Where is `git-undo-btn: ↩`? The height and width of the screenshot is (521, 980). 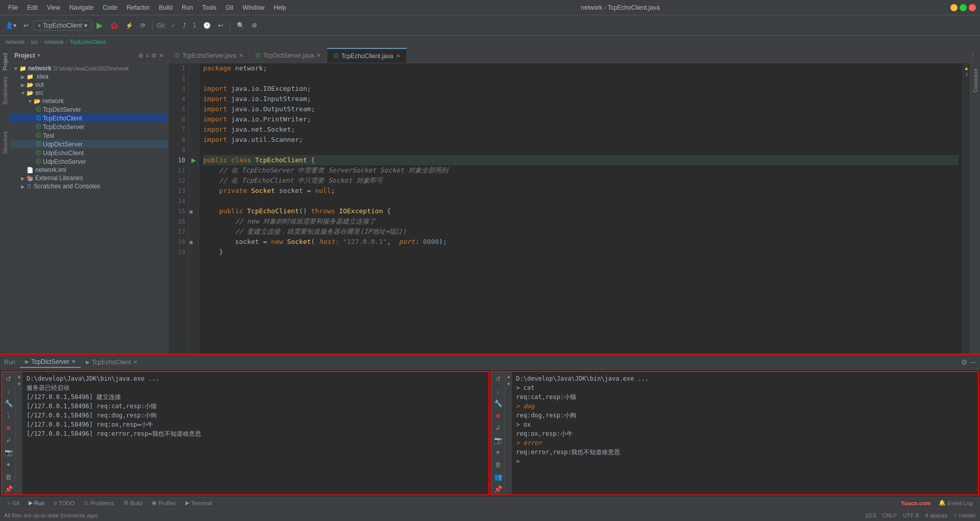 git-undo-btn: ↩ is located at coordinates (220, 26).